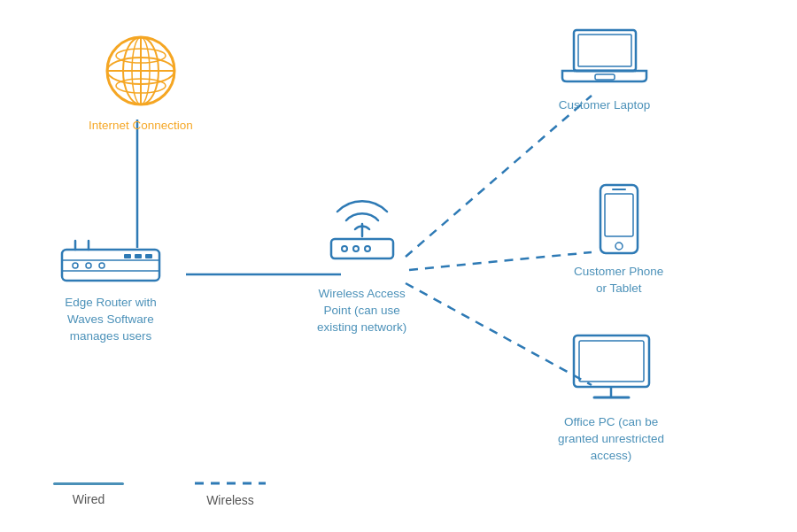 The image size is (797, 532). Describe the element at coordinates (111, 320) in the screenshot. I see `edge-router-label: Edge Router with Waves Software manages …` at that location.